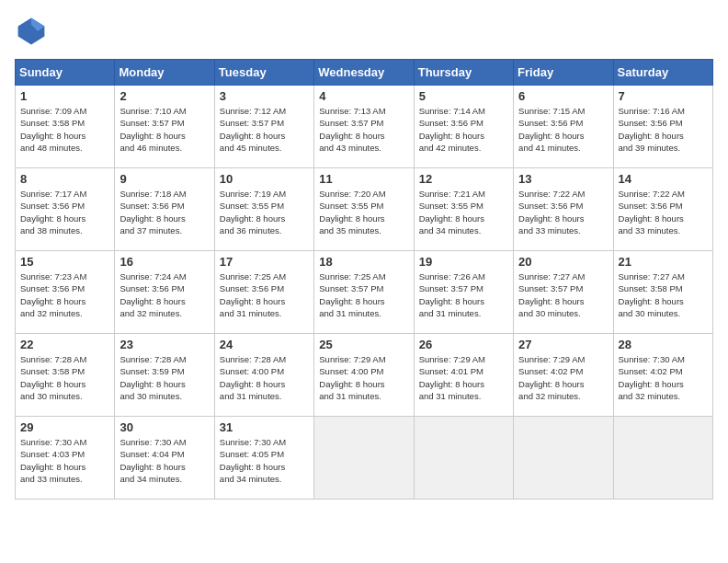 The image size is (728, 563). What do you see at coordinates (64, 460) in the screenshot?
I see `cell-info: Sunrise: 7:30 AMSunset: 4:03 PMDaylight:…` at bounding box center [64, 460].